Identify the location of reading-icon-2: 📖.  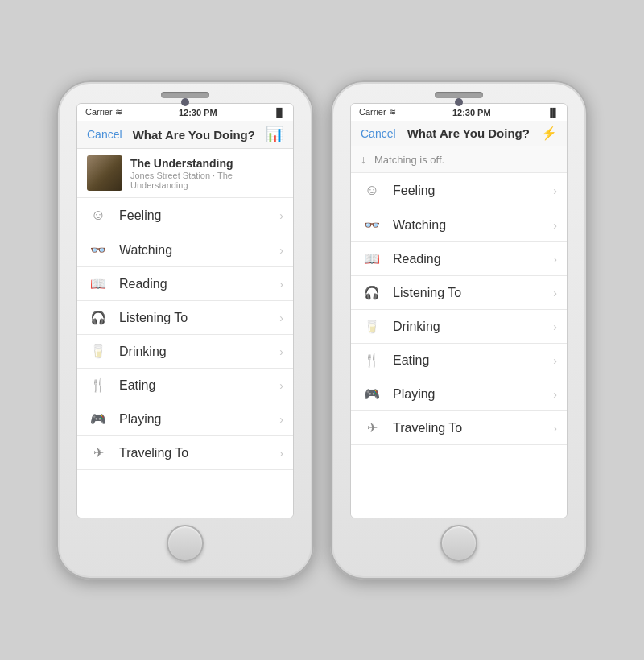
(372, 259).